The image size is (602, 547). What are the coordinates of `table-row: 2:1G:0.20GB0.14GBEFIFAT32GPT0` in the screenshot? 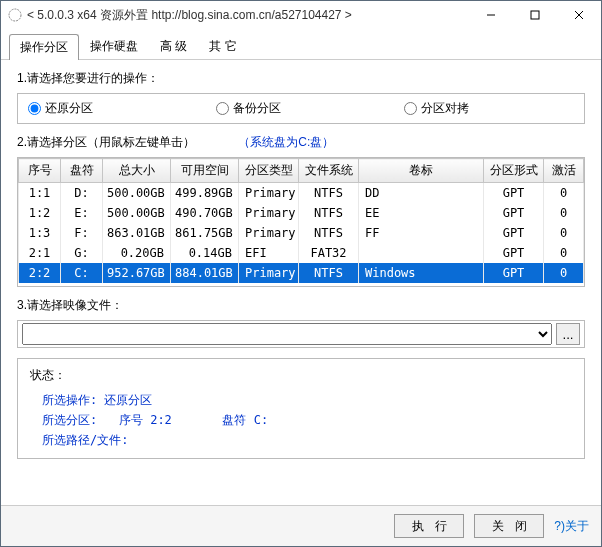 It's located at (302, 253).